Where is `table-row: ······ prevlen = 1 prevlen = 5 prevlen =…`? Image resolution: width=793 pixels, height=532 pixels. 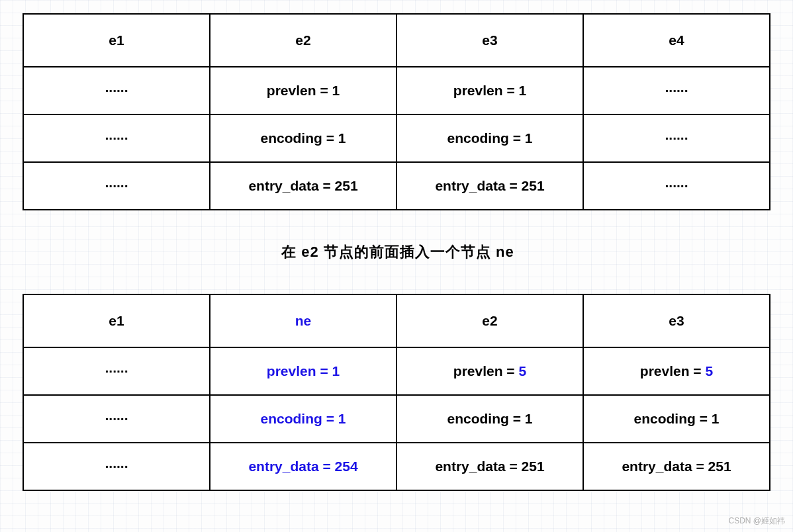
table-row: ······ prevlen = 1 prevlen = 5 prevlen =… is located at coordinates (396, 371).